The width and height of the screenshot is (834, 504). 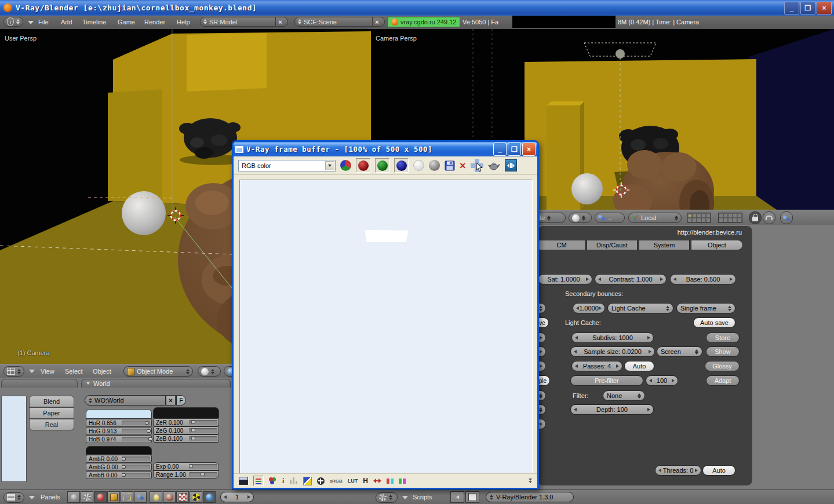 What do you see at coordinates (119, 459) in the screenshot?
I see `ambr-slider: AmbR 0.00` at bounding box center [119, 459].